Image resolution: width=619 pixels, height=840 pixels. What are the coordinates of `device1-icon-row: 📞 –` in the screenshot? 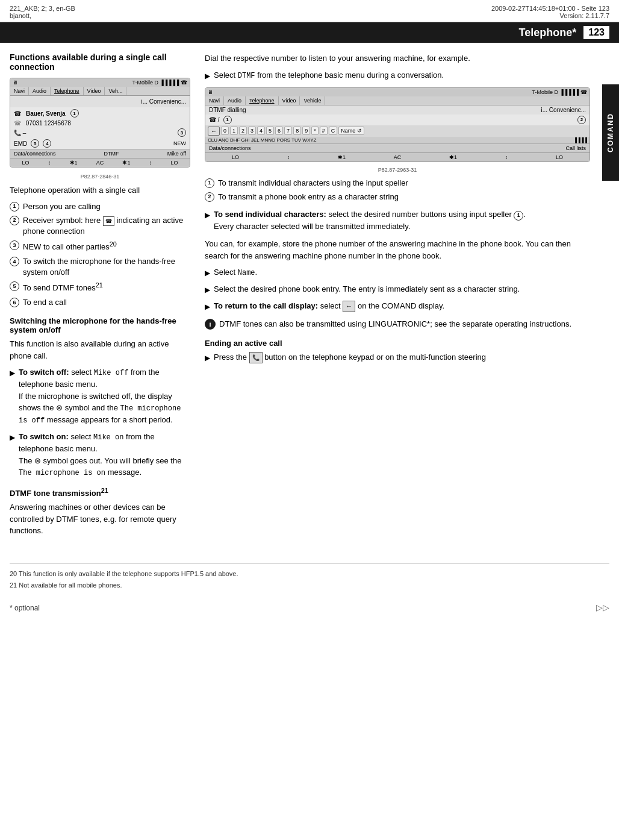 It's located at (20, 133).